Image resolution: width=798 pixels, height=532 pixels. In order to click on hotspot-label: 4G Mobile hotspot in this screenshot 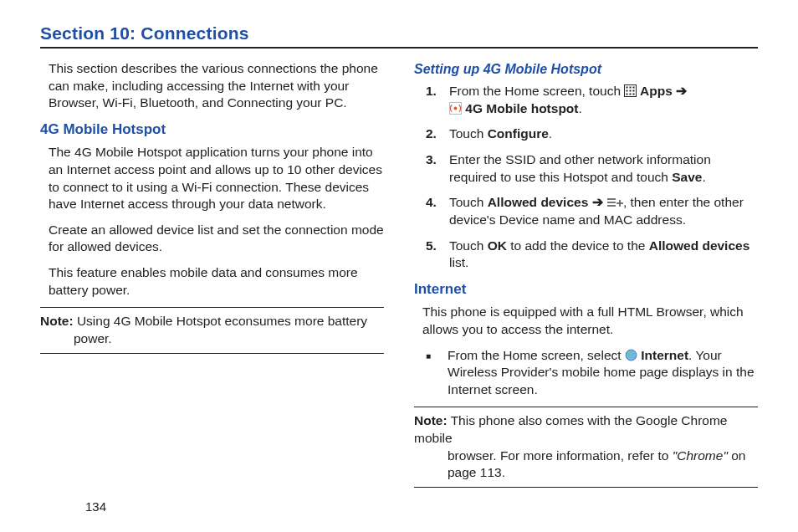, I will do `click(520, 109)`.